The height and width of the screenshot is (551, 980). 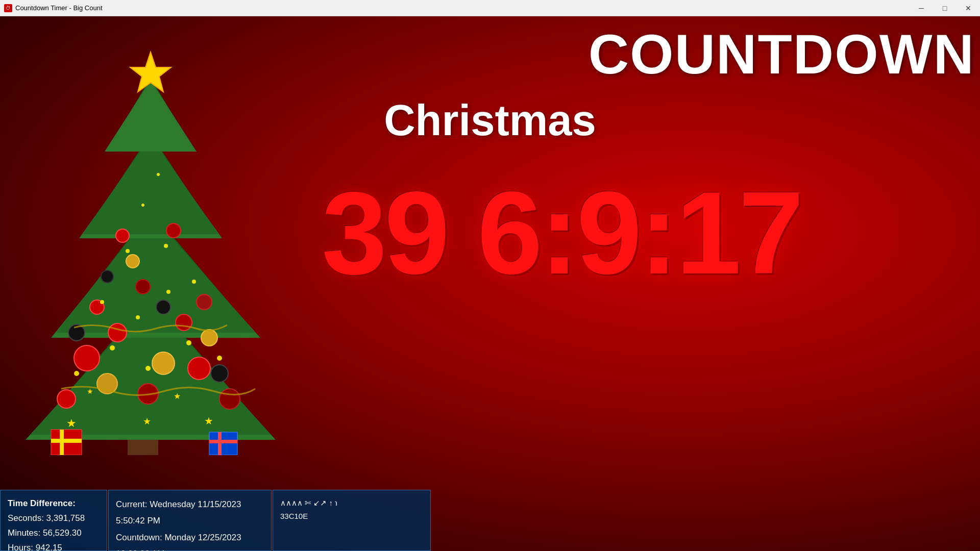 I want to click on bottom-panels: Time Difference: Seconds: 3,391,758 Minu…, so click(x=490, y=520).